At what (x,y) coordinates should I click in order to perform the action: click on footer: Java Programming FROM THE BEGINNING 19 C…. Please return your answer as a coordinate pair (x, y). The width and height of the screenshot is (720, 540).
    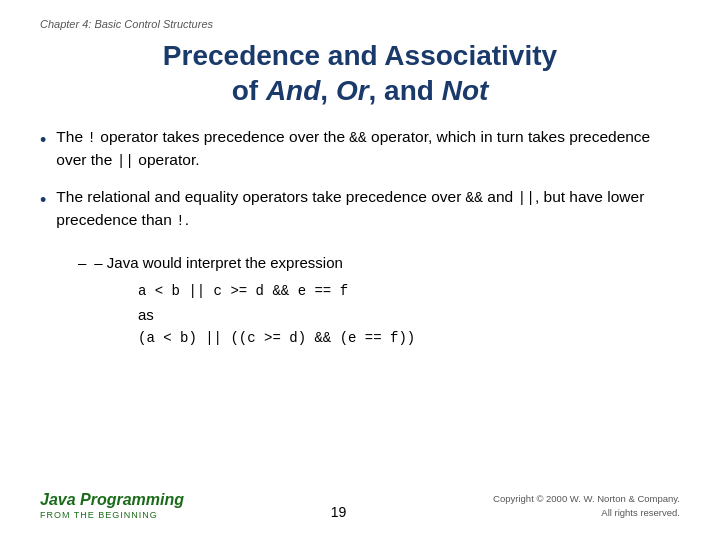
    Looking at the image, I should click on (360, 500).